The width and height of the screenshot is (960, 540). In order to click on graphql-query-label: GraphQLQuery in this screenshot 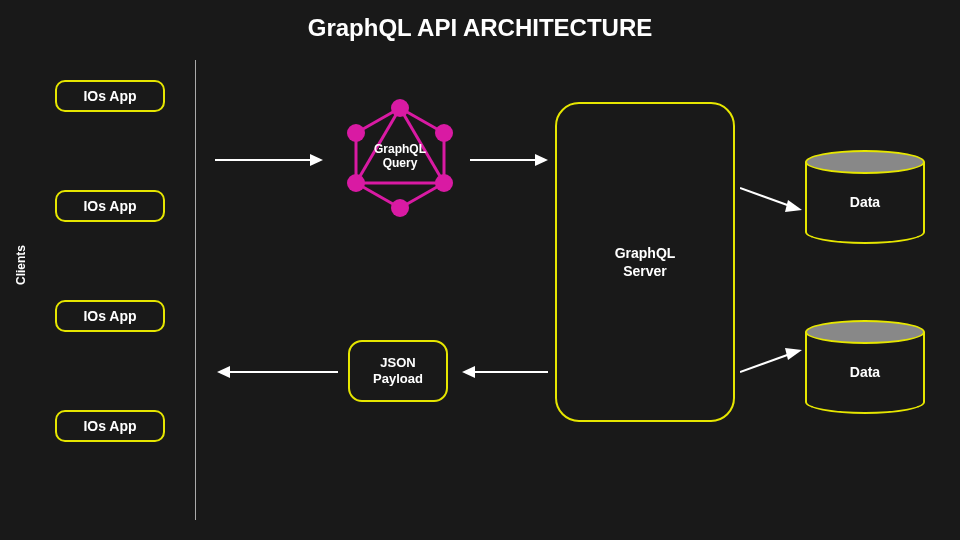, I will do `click(400, 156)`.